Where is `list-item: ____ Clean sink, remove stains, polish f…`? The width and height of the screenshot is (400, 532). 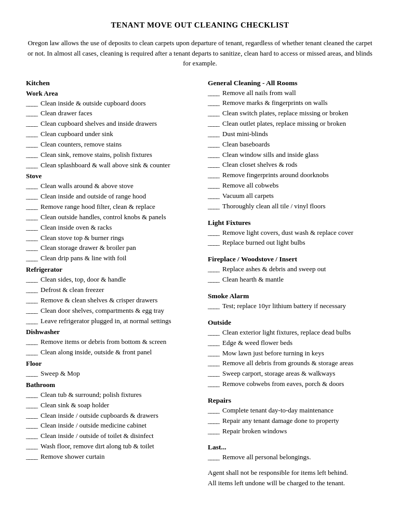 list-item: ____ Clean sink, remove stains, polish f… is located at coordinates (109, 155).